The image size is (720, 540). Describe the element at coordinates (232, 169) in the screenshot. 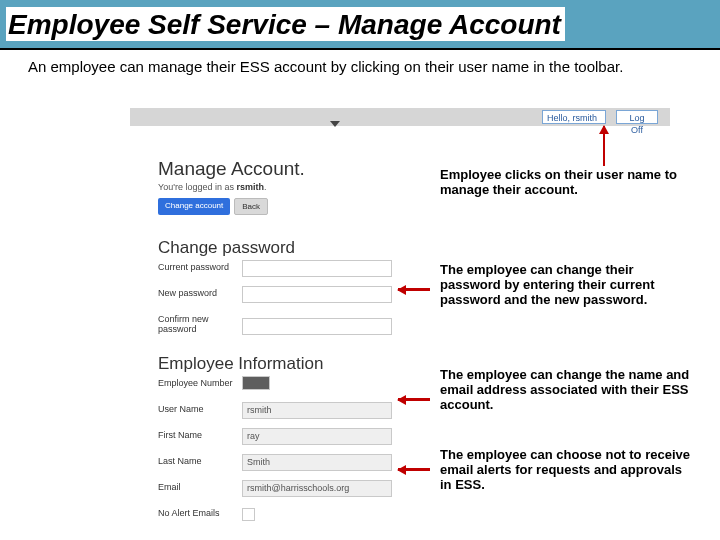

I see `manage-account-heading: Manage Account.` at that location.